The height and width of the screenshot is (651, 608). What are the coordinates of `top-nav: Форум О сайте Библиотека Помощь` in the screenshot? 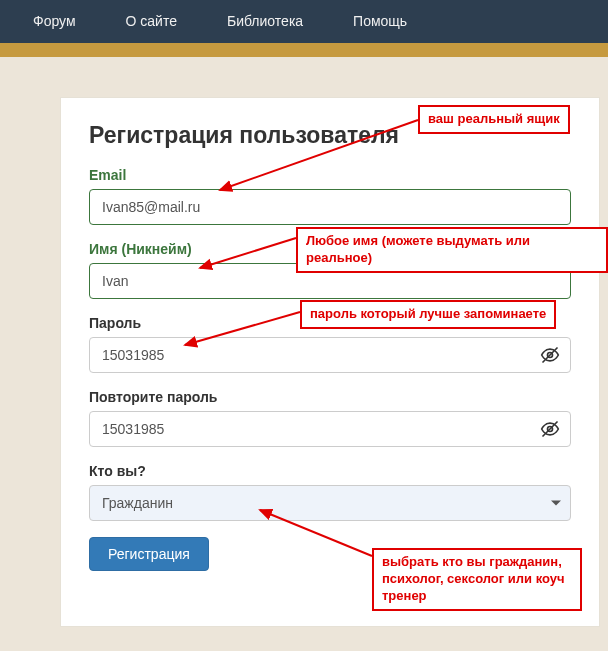 It's located at (304, 22).